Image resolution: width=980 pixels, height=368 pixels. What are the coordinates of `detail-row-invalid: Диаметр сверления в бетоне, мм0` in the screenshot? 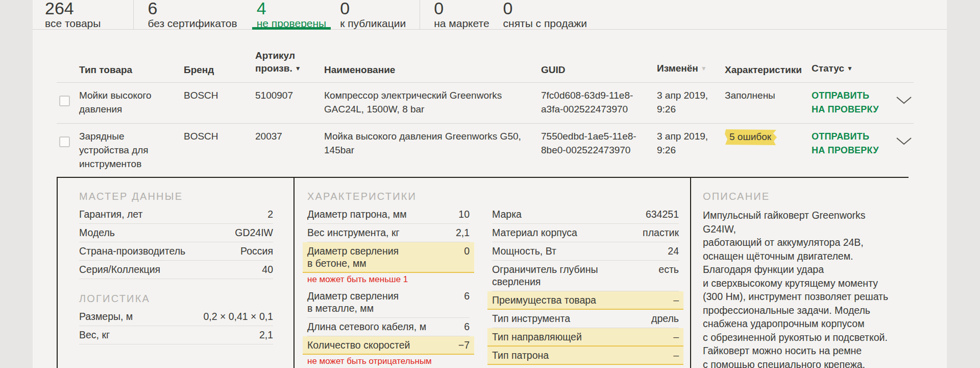 It's located at (388, 258).